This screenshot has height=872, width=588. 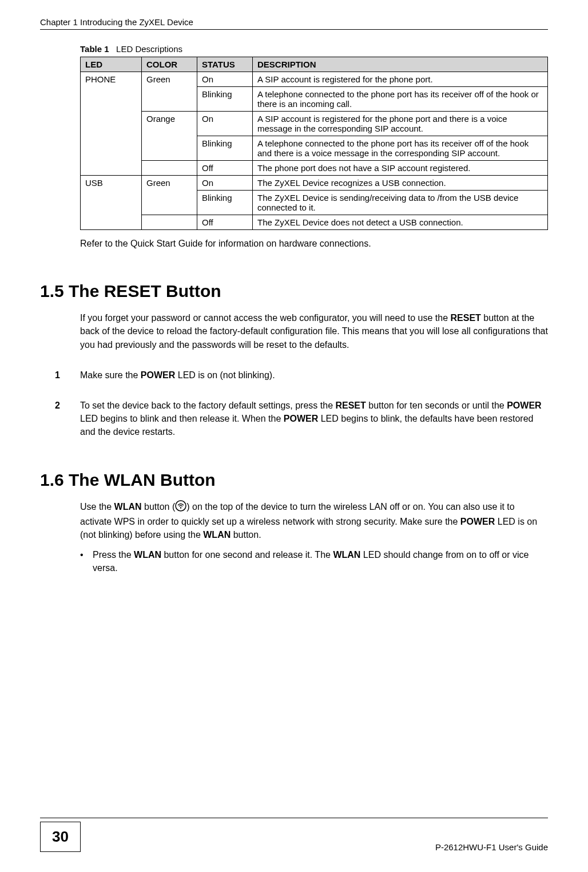 I want to click on text: If you forget your password or cannot ac…, so click(x=265, y=318).